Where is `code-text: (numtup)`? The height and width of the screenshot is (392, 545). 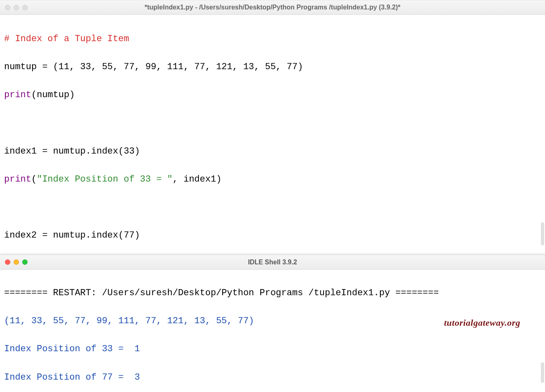 code-text: (numtup) is located at coordinates (53, 95).